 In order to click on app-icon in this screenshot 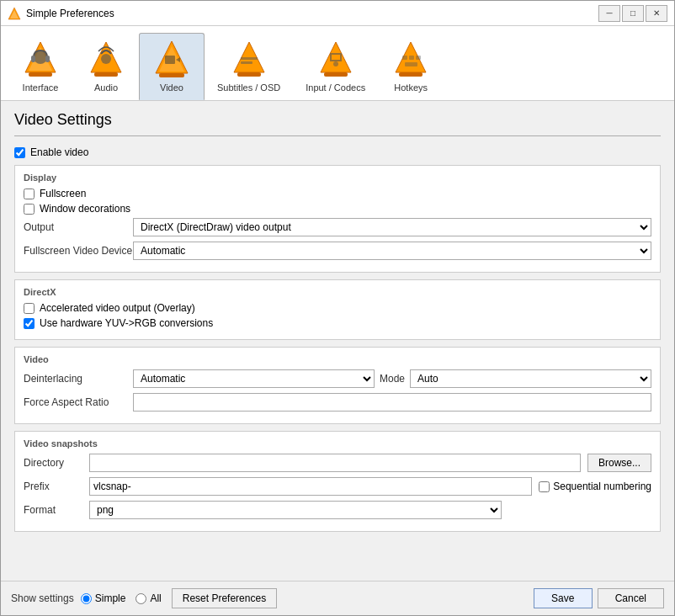, I will do `click(14, 13)`.